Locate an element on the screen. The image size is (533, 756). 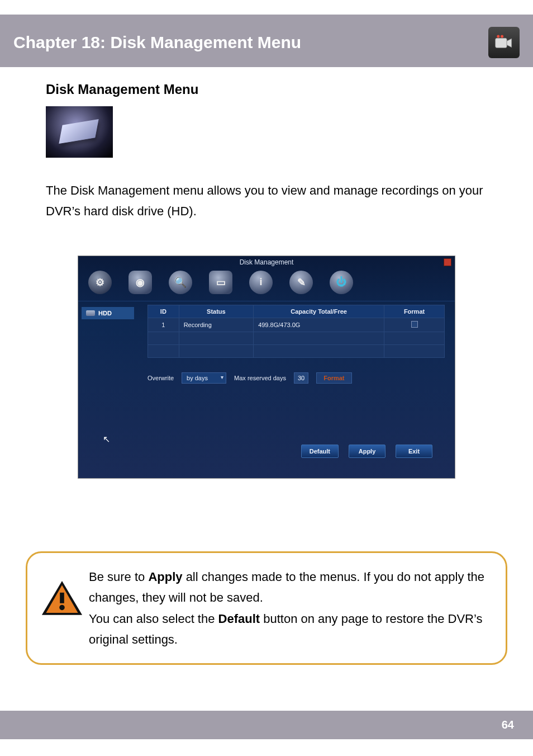
format-button: Format is located at coordinates (334, 378).